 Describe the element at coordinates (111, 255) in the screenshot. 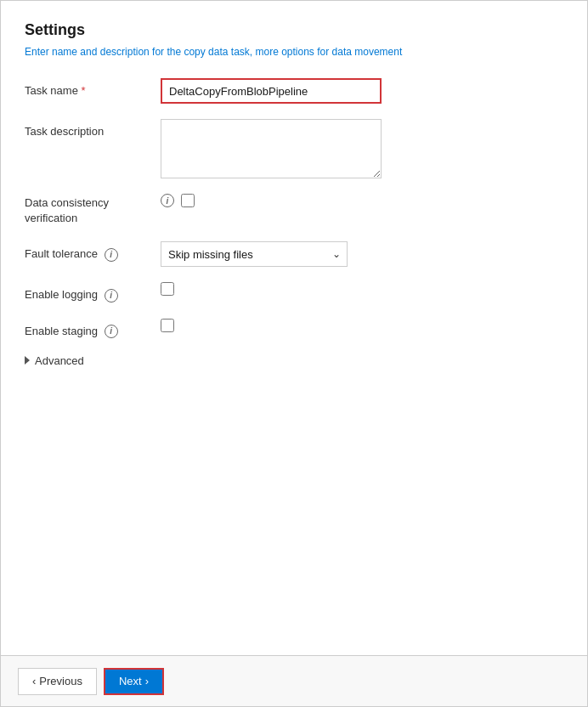

I see `fault-tolerance-info-icon: i` at that location.